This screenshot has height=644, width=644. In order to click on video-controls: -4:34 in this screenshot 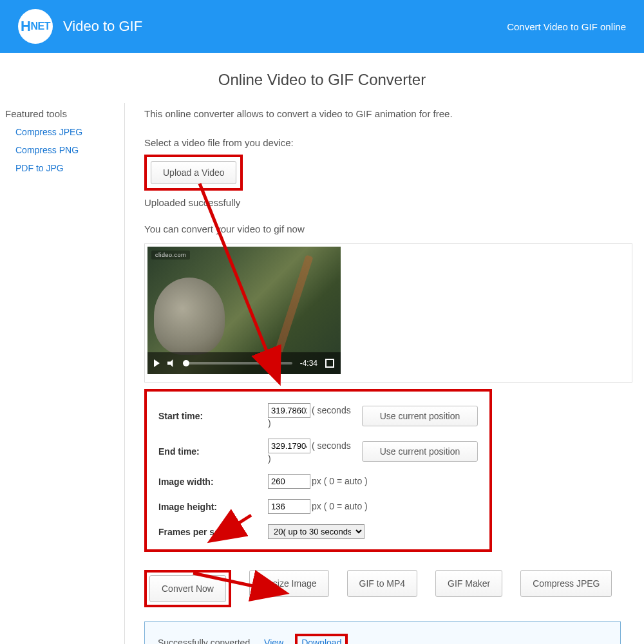, I will do `click(244, 363)`.